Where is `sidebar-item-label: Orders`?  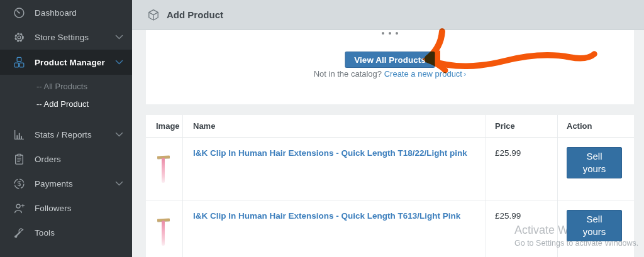 sidebar-item-label: Orders is located at coordinates (79, 160).